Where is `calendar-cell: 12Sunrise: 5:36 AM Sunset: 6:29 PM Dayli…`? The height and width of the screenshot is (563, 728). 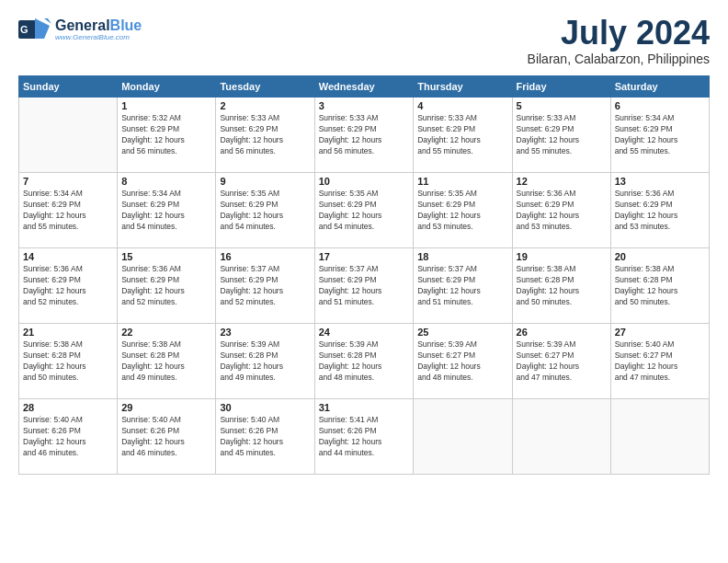
calendar-cell: 12Sunrise: 5:36 AM Sunset: 6:29 PM Dayli… is located at coordinates (561, 211).